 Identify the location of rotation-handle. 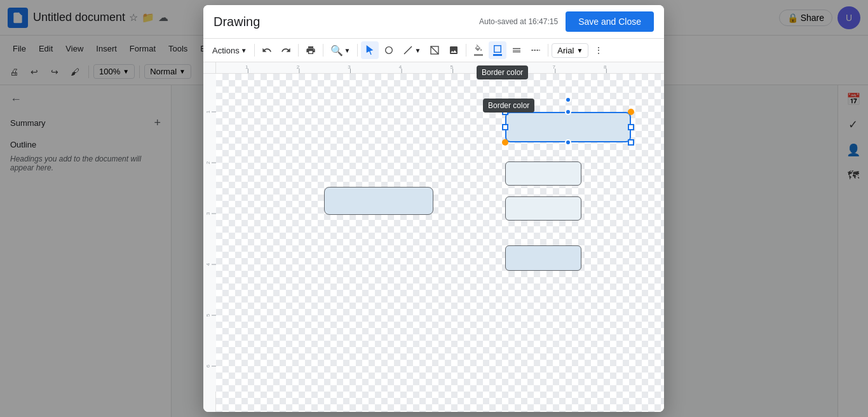
(568, 100).